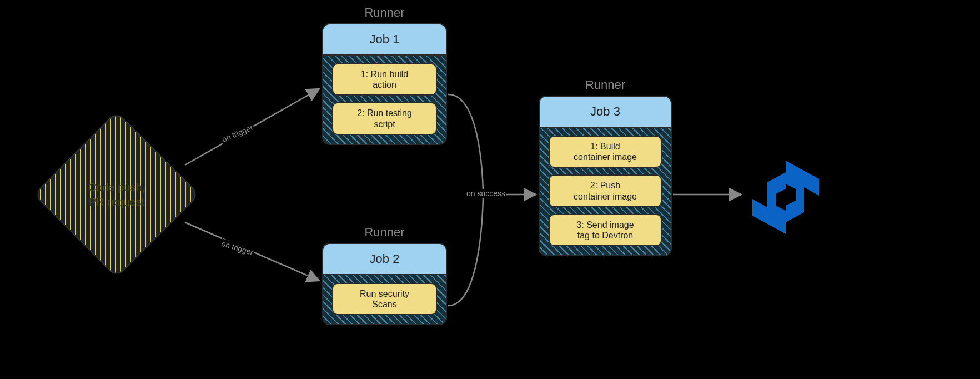 This screenshot has height=379, width=980. Describe the element at coordinates (384, 97) in the screenshot. I see `job-1-steps: 1: Run build action 2: Run testing scrip…` at that location.